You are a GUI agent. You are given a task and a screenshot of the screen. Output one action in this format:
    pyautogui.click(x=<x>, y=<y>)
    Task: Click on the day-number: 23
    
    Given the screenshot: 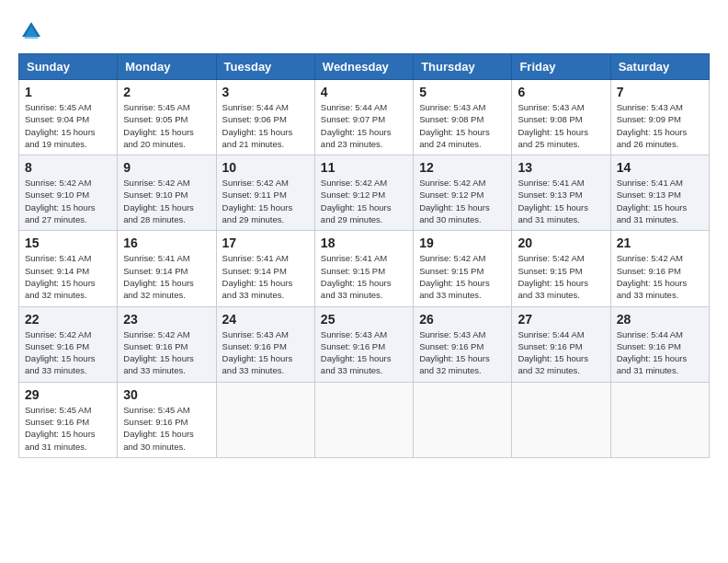 What is the action you would take?
    pyautogui.click(x=166, y=319)
    